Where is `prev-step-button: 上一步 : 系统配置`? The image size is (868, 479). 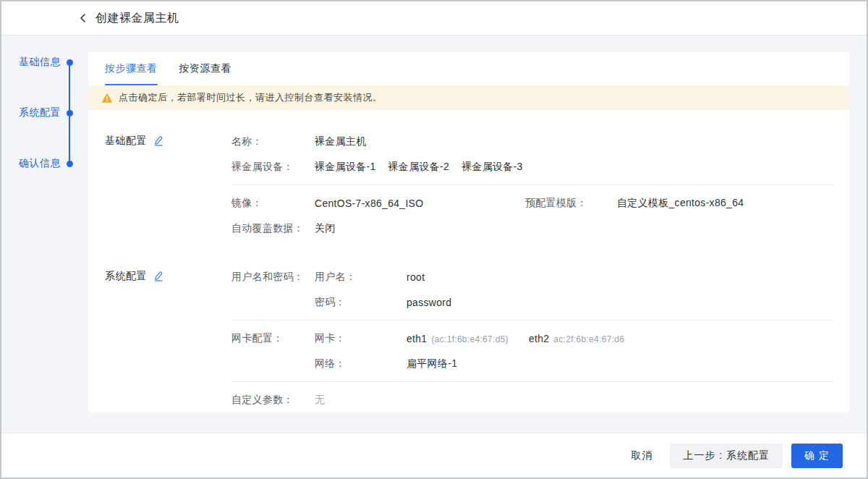
prev-step-button: 上一步 : 系统配置 is located at coordinates (726, 456).